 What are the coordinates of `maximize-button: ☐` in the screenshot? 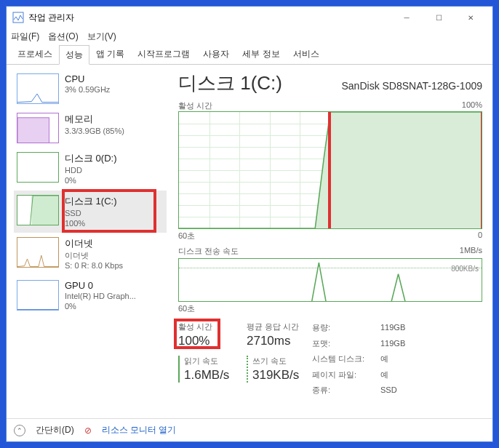 It's located at (439, 17).